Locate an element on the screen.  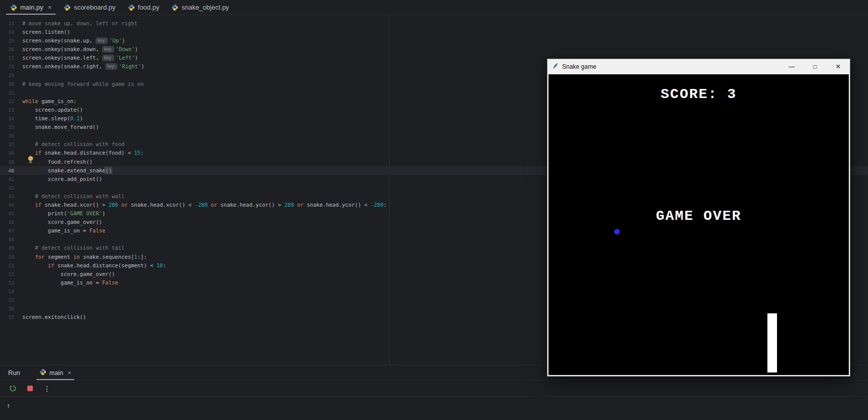
line-number: 27 is located at coordinates (9, 58).